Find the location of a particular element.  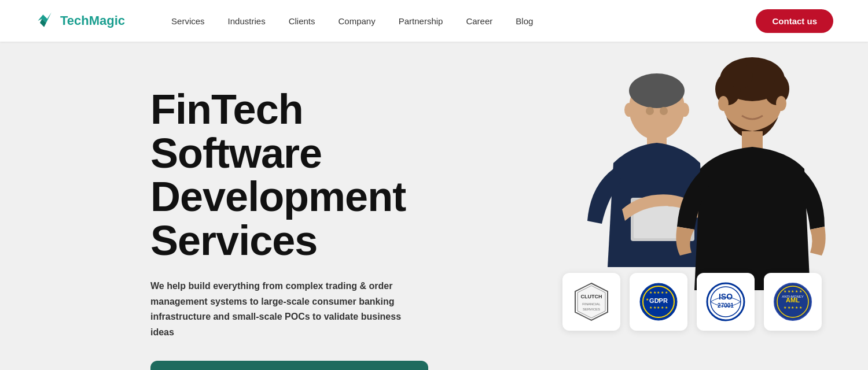

hero-description: We help build everything from complex tr… is located at coordinates (284, 309).